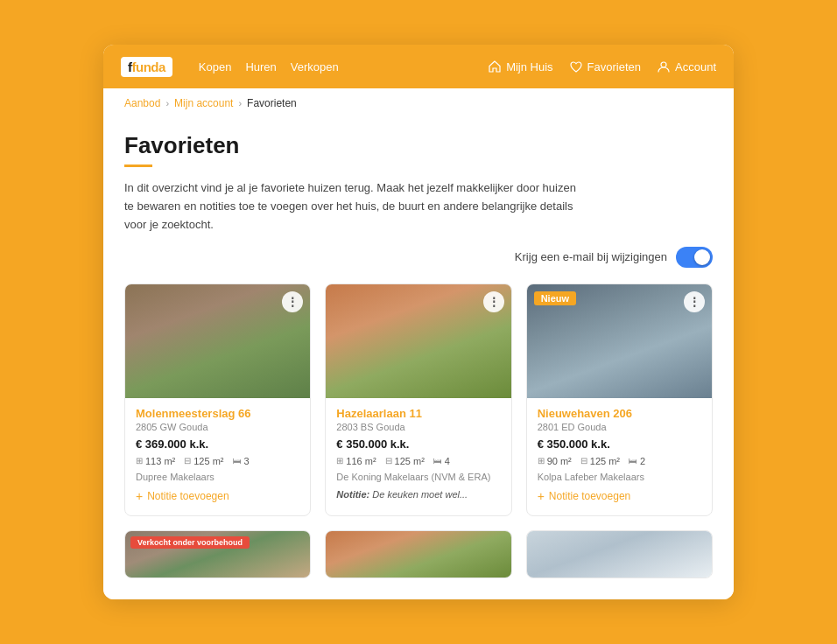 This screenshot has height=644, width=837. Describe the element at coordinates (217, 444) in the screenshot. I see `property-price-1: € 369.000 k.k.` at that location.